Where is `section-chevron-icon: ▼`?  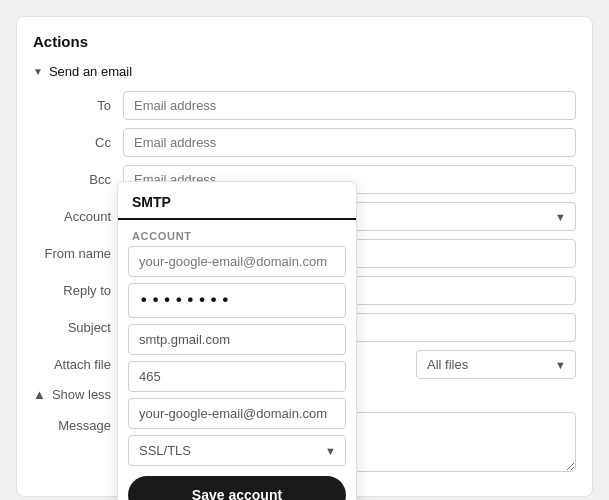
section-chevron-icon: ▼ is located at coordinates (38, 72).